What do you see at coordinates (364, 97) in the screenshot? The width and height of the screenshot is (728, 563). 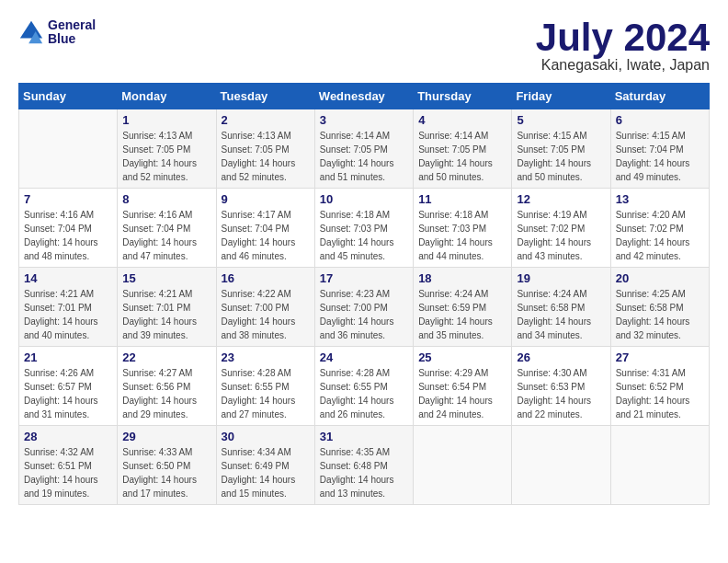 I see `weekday-header: Wednesday` at bounding box center [364, 97].